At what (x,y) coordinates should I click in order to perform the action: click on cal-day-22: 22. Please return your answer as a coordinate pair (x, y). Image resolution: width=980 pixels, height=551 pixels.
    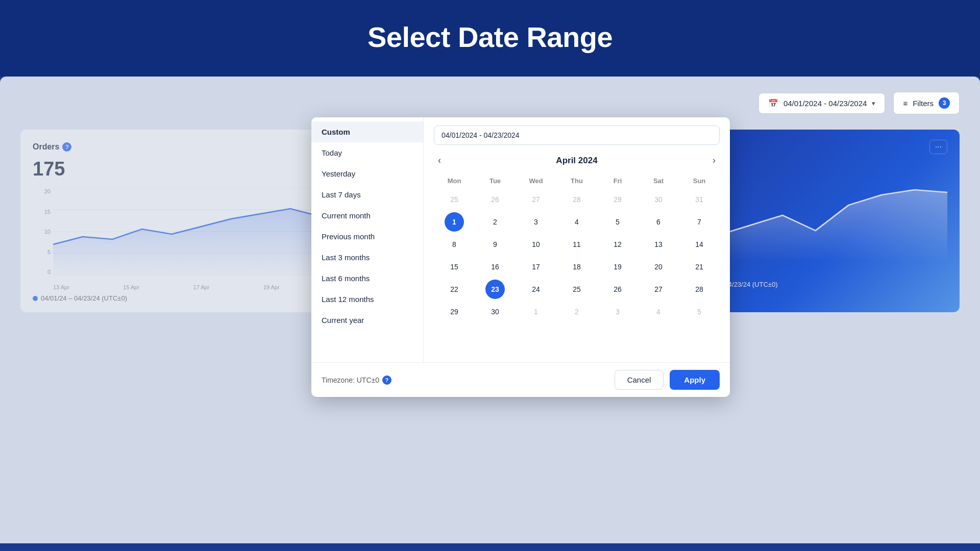
    Looking at the image, I should click on (454, 289).